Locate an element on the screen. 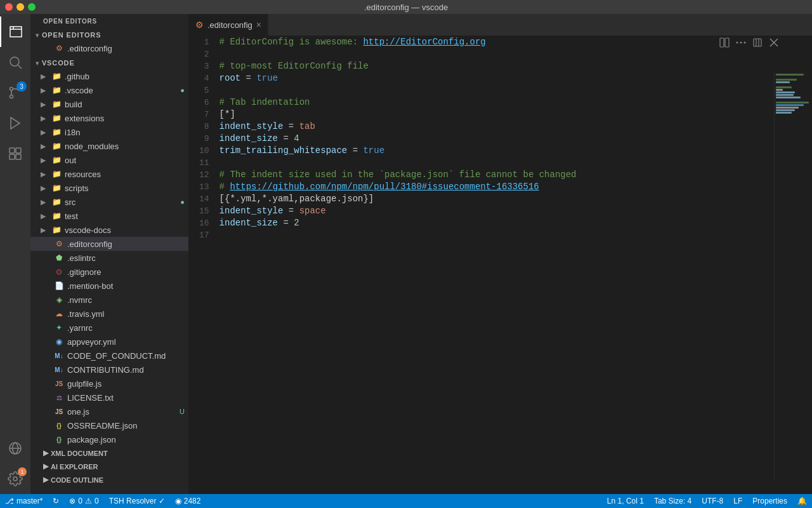 The image size is (812, 508). extensions-activity-icon is located at coordinates (15, 154).